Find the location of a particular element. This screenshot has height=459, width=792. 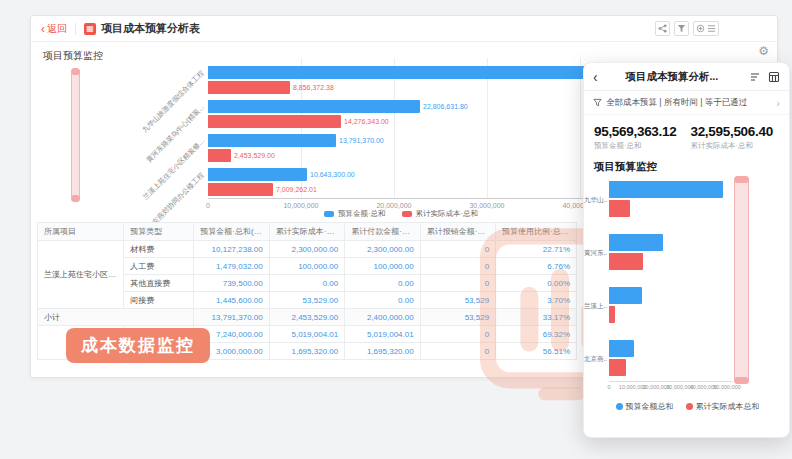

value-cell: 13,791,370.00 is located at coordinates (232, 318).